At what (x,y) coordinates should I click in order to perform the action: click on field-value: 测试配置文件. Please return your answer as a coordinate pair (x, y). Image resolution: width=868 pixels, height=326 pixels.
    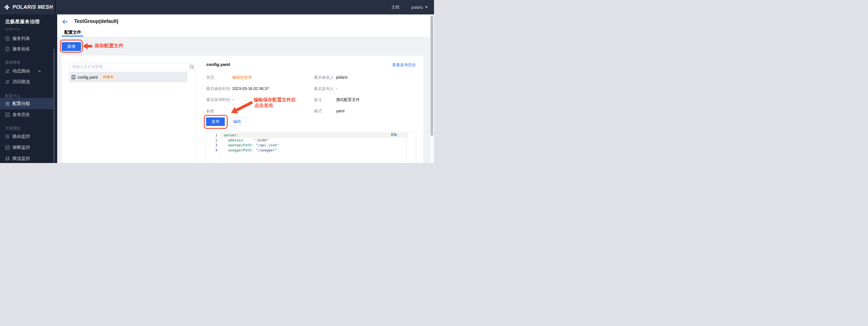
    Looking at the image, I should click on (348, 100).